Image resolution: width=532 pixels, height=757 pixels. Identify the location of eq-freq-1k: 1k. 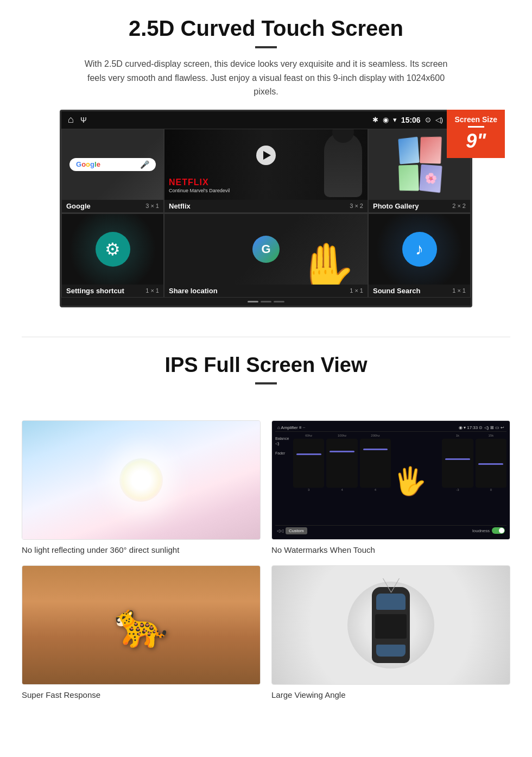
(458, 436).